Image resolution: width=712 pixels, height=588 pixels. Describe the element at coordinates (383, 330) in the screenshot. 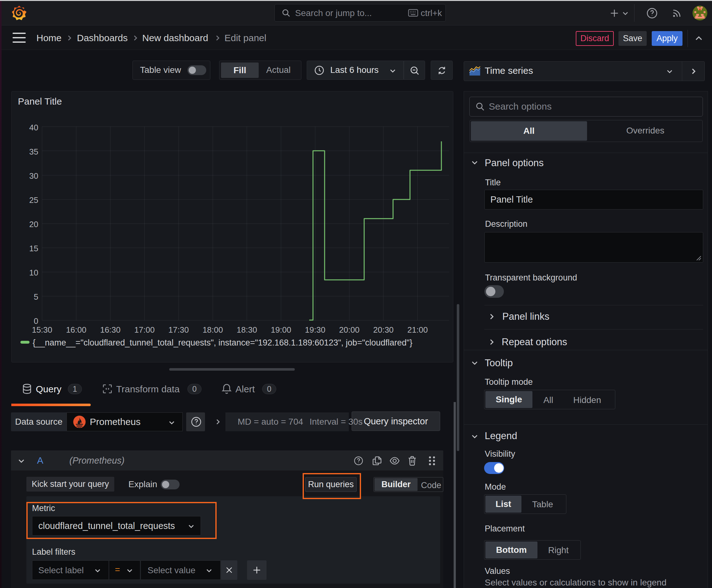

I see `svg-text: 20:30` at that location.